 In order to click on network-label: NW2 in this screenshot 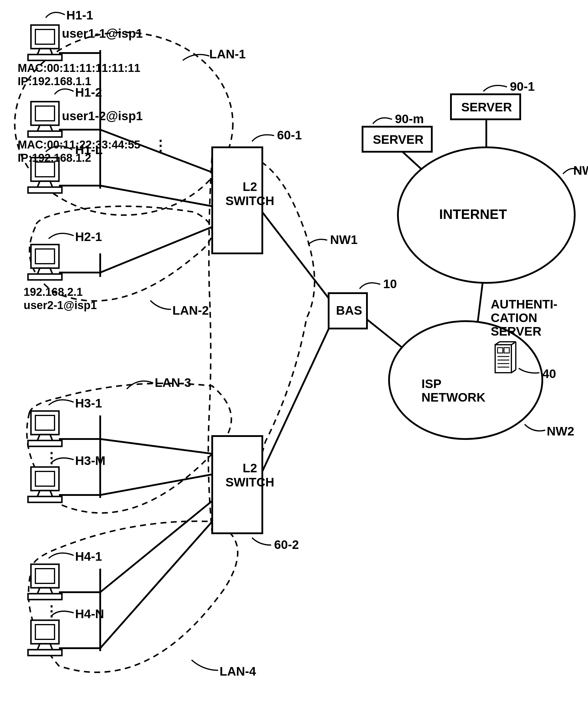, I will do `click(561, 431)`.